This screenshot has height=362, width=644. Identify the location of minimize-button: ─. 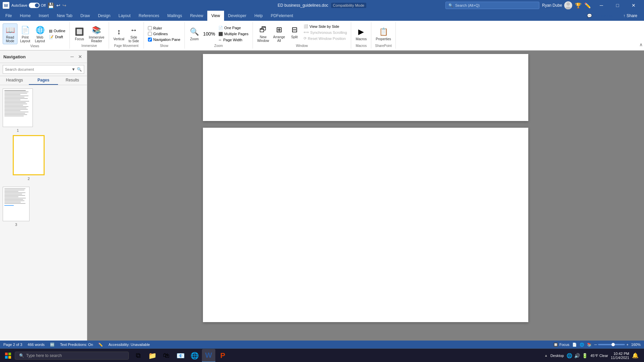
(601, 5).